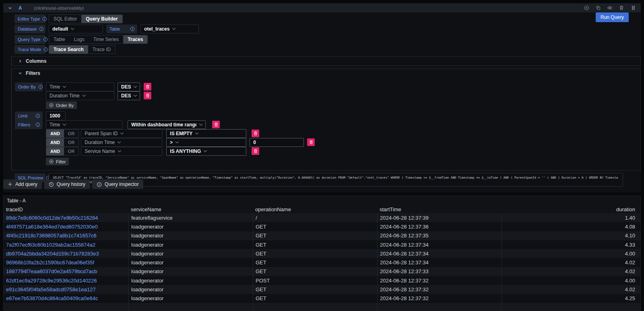 The width and height of the screenshot is (644, 311). Describe the element at coordinates (621, 8) in the screenshot. I see `remove-query-icon` at that location.